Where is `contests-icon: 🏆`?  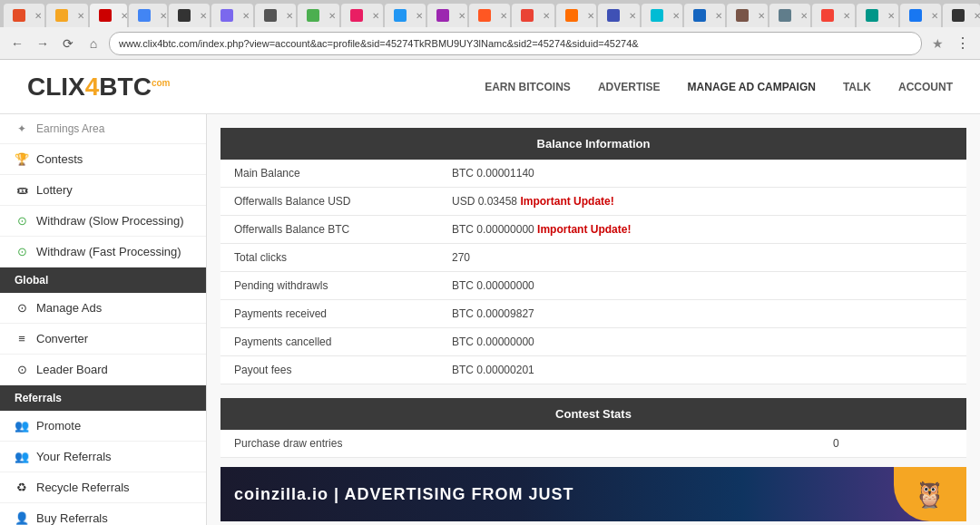
contests-icon: 🏆 is located at coordinates (22, 160).